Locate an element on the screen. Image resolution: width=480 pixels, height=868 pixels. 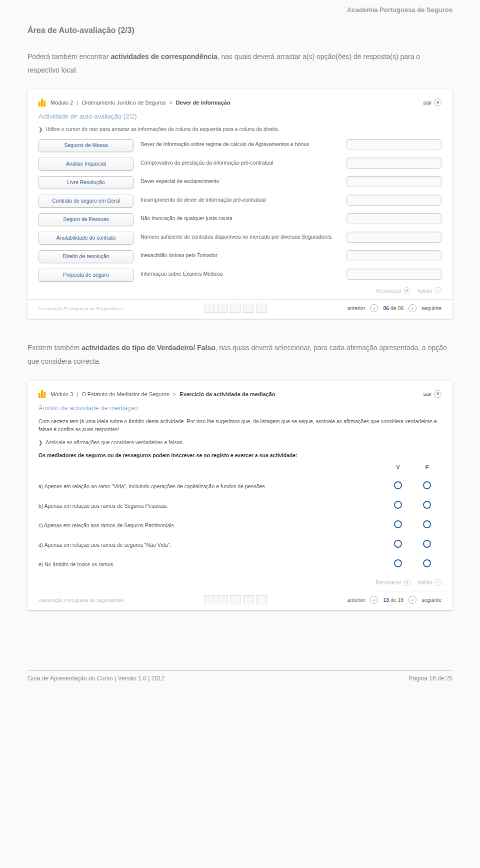
instruction-text: Utilize o cursor do rato para arrastar a… is located at coordinates (162, 129).